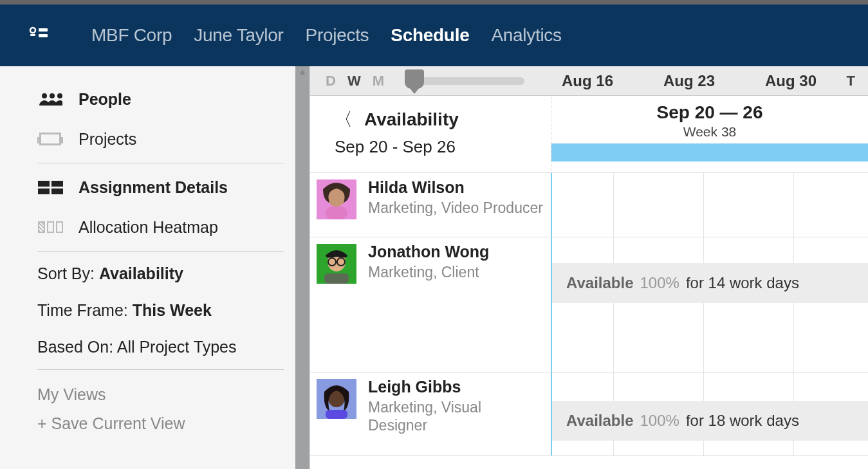  What do you see at coordinates (443, 144) in the screenshot?
I see `subheader-range: Sep 20 - Sep 26` at bounding box center [443, 144].